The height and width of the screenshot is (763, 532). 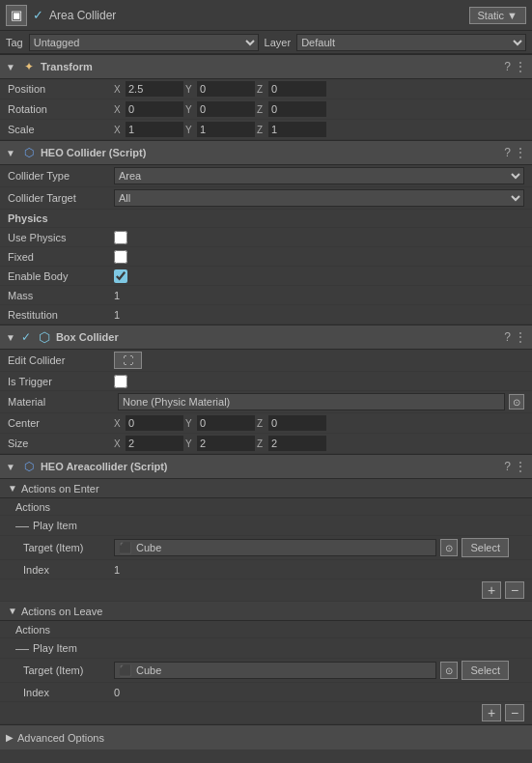 What do you see at coordinates (319, 176) in the screenshot?
I see `collider-type-select: Area` at bounding box center [319, 176].